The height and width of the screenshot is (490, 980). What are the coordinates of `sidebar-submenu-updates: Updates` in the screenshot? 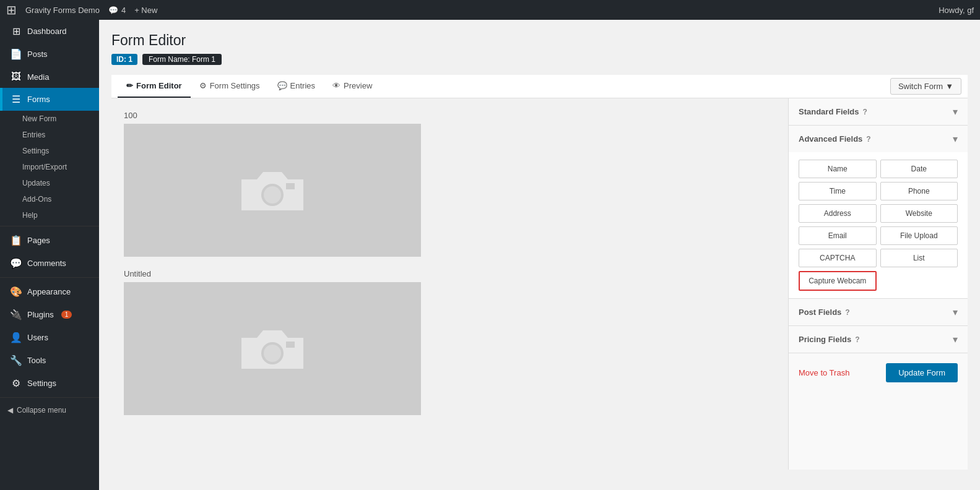 It's located at (50, 183).